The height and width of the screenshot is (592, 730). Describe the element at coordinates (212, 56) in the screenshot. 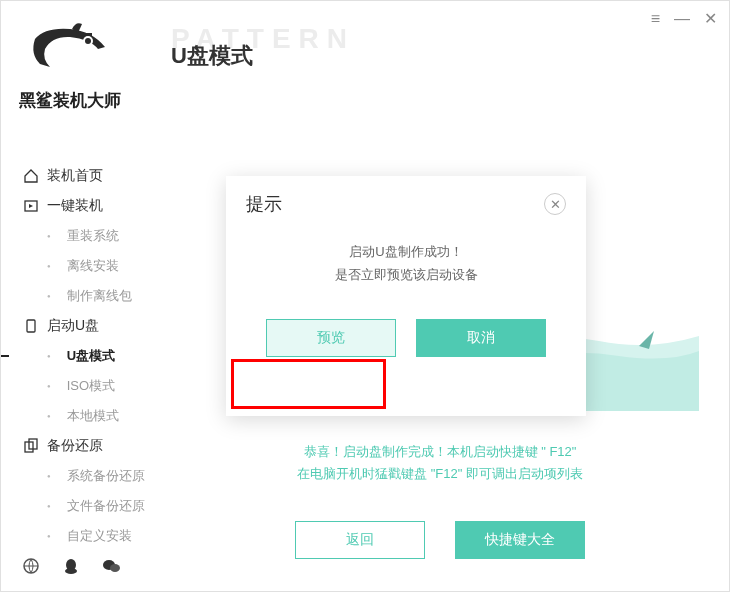

I see `page-title-text: U盘模式` at that location.